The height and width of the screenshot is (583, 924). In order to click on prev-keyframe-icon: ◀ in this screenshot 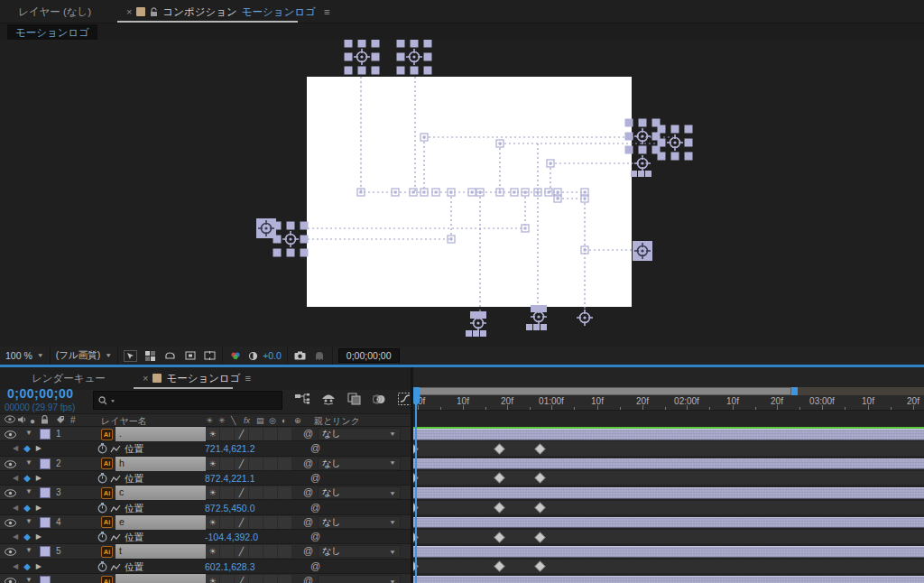, I will do `click(15, 507)`.